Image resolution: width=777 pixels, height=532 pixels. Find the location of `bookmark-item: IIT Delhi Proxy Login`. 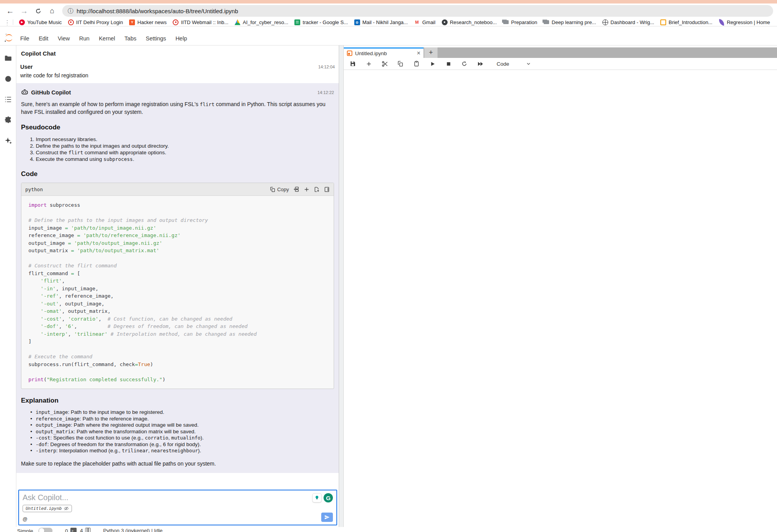

bookmark-item: IIT Delhi Proxy Login is located at coordinates (96, 22).